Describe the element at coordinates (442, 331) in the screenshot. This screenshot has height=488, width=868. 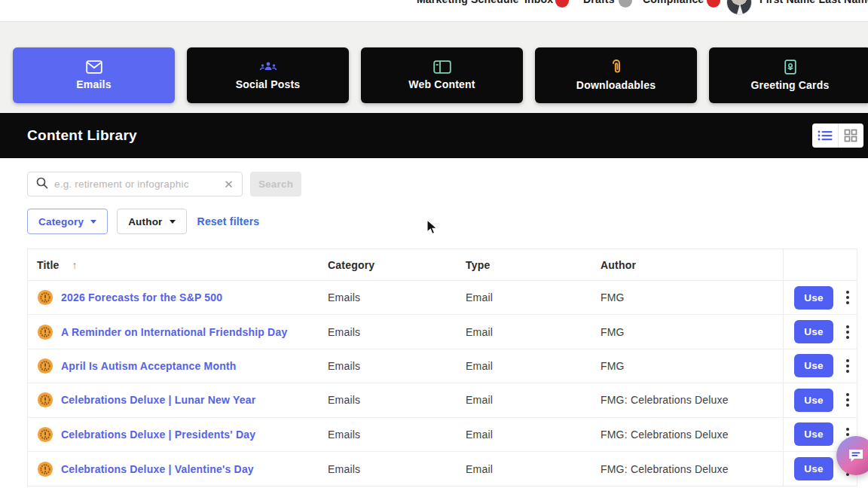
I see `table-row: A Reminder on International Friendship D…` at that location.